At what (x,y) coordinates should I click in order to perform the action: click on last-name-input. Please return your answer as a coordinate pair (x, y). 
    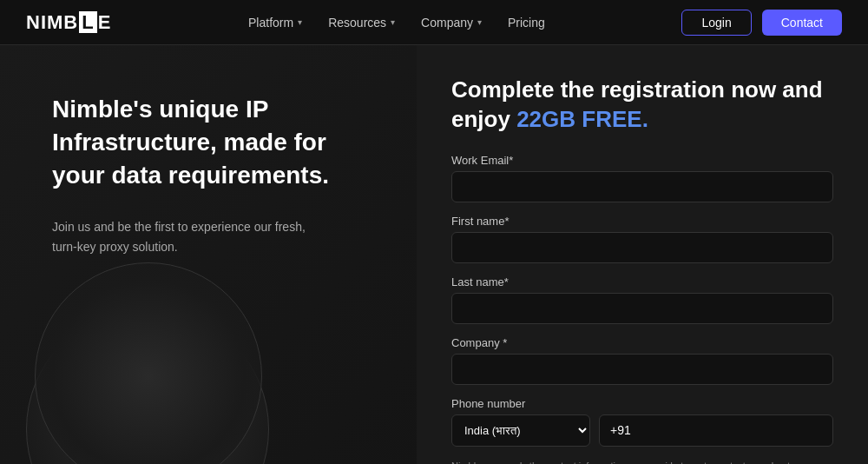
    Looking at the image, I should click on (642, 308).